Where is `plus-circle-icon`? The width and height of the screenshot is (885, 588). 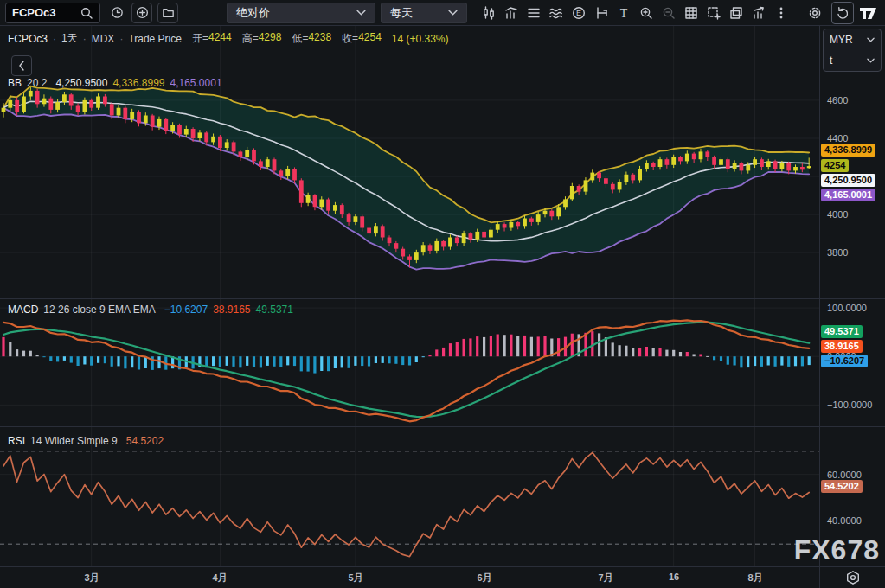 plus-circle-icon is located at coordinates (142, 12).